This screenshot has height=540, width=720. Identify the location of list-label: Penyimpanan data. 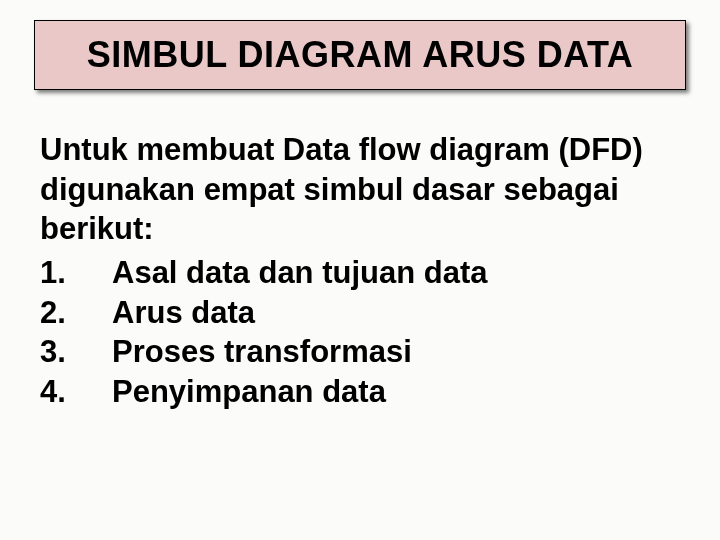
(396, 392).